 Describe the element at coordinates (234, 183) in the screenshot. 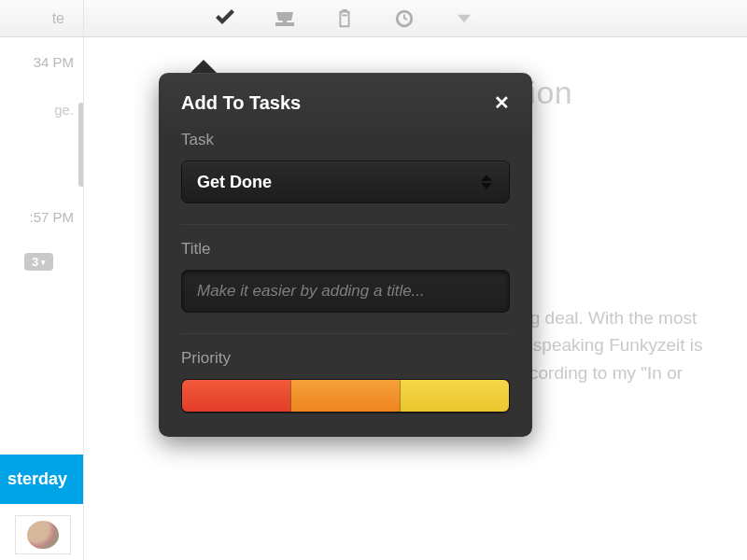

I see `task-list-selected: Get Done` at that location.